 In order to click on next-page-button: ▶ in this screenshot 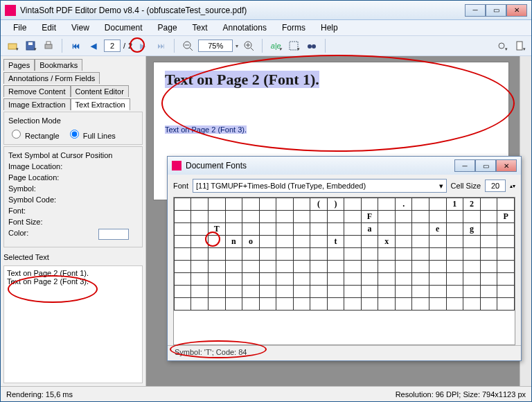, I will do `click(143, 46)`.